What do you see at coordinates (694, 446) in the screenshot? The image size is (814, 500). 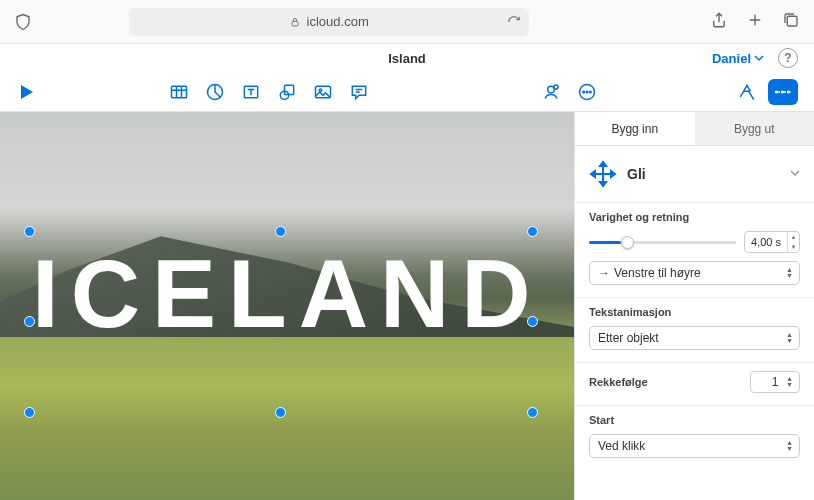 I see `start-select: Ved klikk ▲▼` at bounding box center [694, 446].